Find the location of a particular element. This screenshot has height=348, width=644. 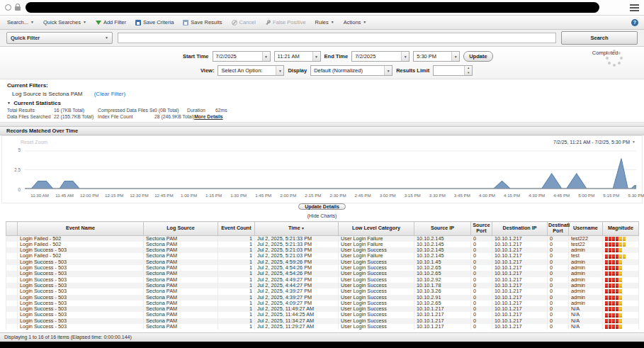

toolbar-actions-menu: Actions ▼ is located at coordinates (356, 23).